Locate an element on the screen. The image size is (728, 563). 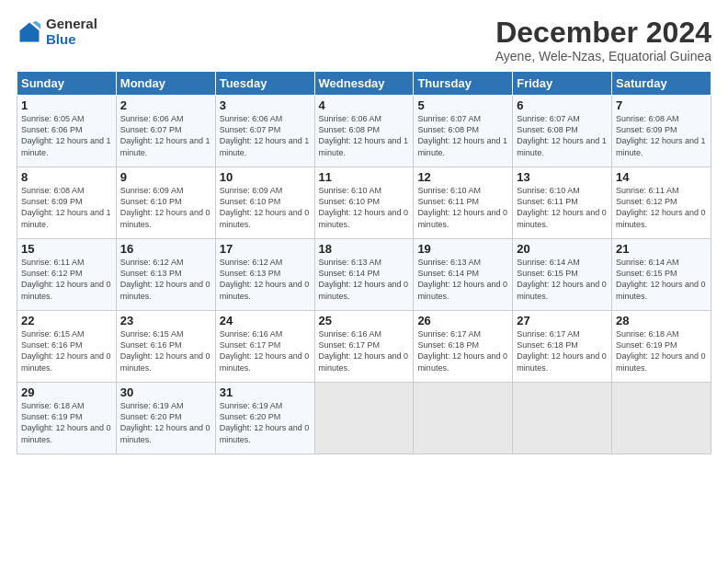
day-header-friday: Friday is located at coordinates (563, 84).